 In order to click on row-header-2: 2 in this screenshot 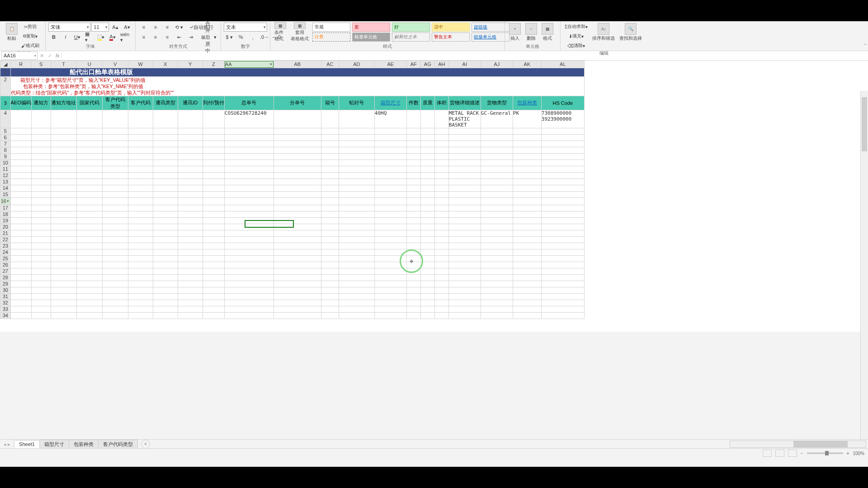, I will do `click(5, 86)`.